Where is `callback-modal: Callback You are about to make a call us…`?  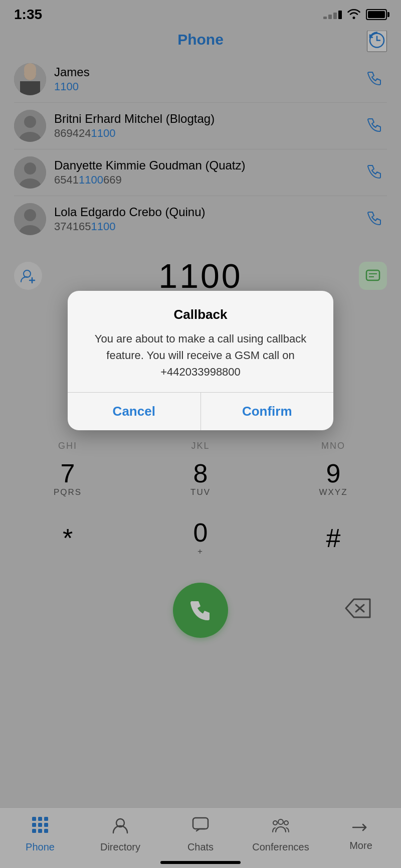 callback-modal: Callback You are about to make a call us… is located at coordinates (200, 361).